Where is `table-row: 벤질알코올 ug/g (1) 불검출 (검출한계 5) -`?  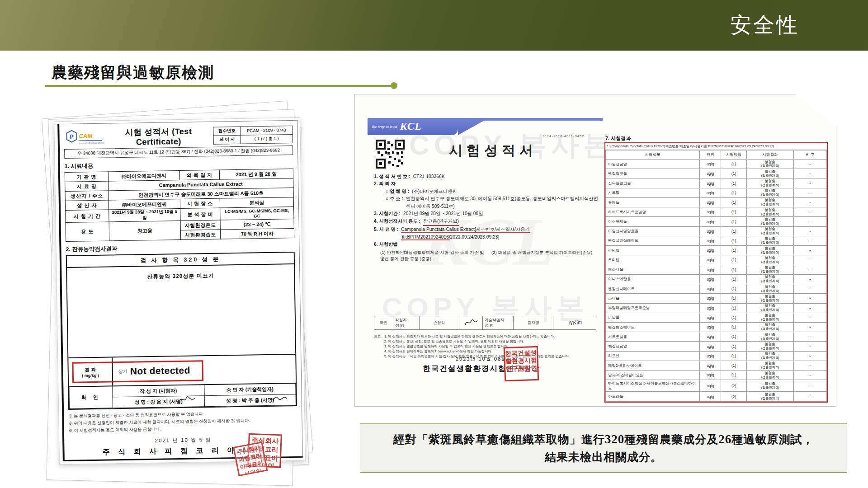 table-row: 벤질알코올 ug/g (1) 불검출 (검출한계 5) - is located at coordinates (716, 174).